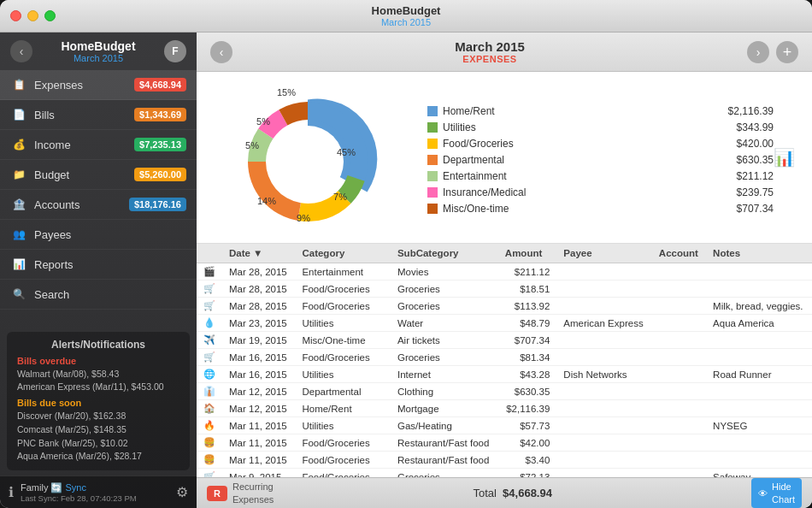 The image size is (812, 508). Describe the element at coordinates (98, 205) in the screenshot. I see `sidebar-item-accounts: 🏦 Accounts $18,176.16` at that location.